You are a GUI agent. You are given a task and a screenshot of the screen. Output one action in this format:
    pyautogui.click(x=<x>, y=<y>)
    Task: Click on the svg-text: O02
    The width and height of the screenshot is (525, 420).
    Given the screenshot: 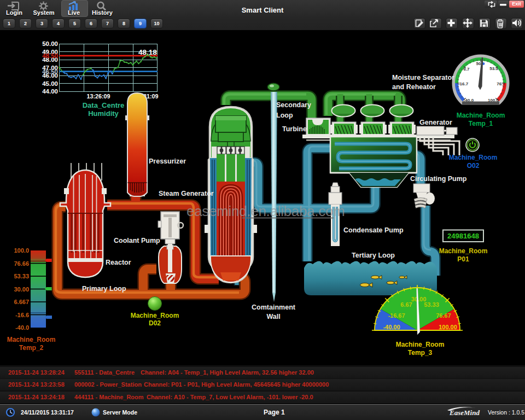 What is the action you would take?
    pyautogui.click(x=474, y=166)
    